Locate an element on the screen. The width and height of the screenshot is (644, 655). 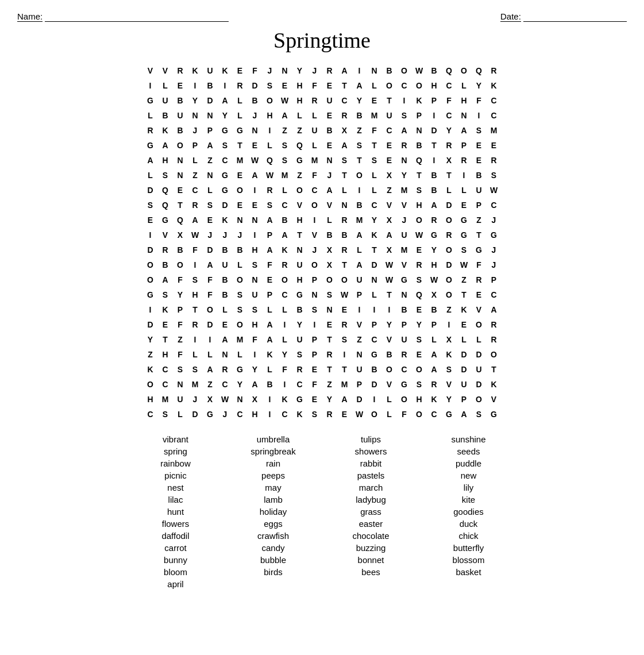
word-item: puddle is located at coordinates (469, 463).